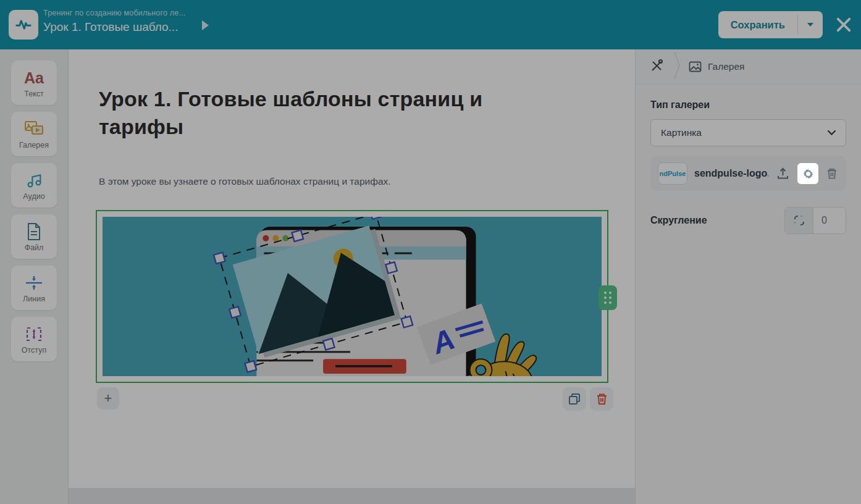  I want to click on save-button: Сохранить, so click(771, 25).